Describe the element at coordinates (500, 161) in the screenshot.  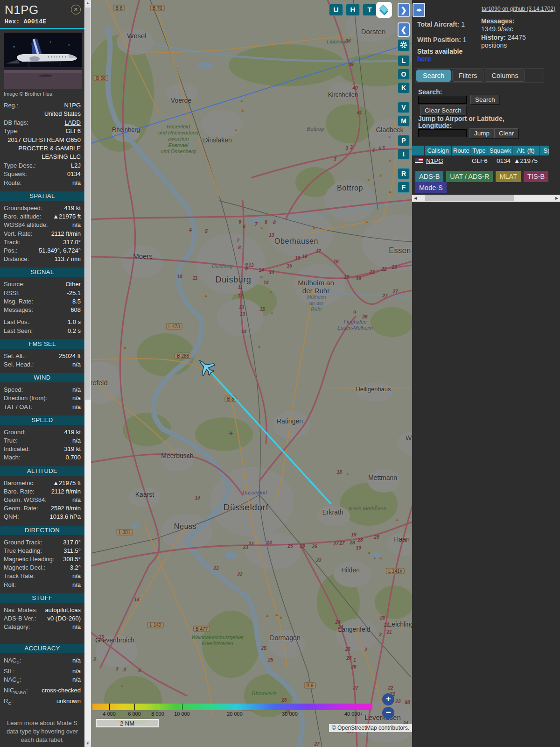
I see `table-cell: 0134` at that location.